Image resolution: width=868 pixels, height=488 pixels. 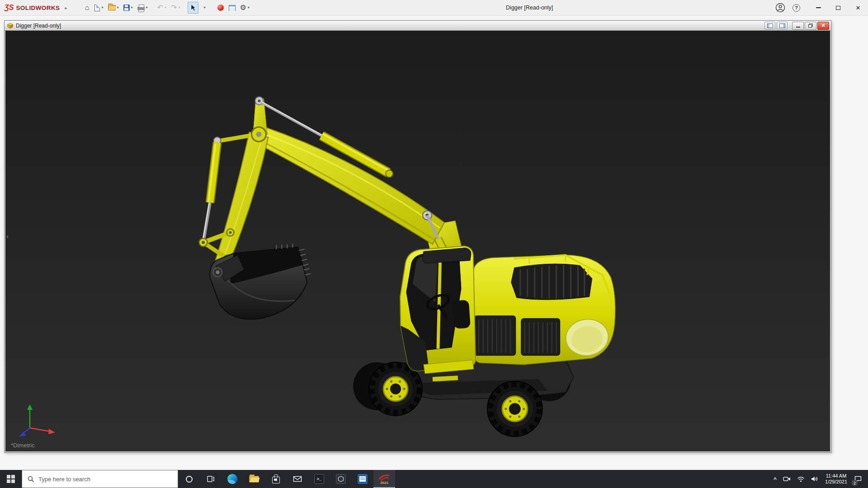 What do you see at coordinates (189, 479) in the screenshot?
I see `cortana-icon` at bounding box center [189, 479].